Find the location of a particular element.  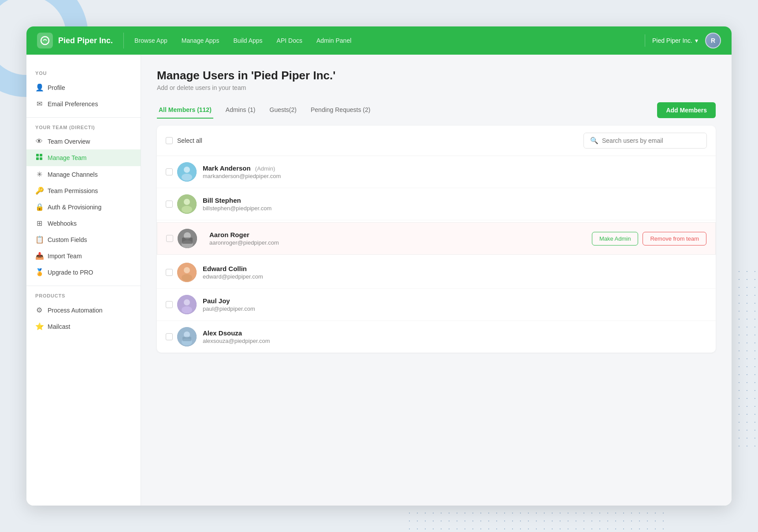

nav-admin-panel: Admin Panel is located at coordinates (334, 41).